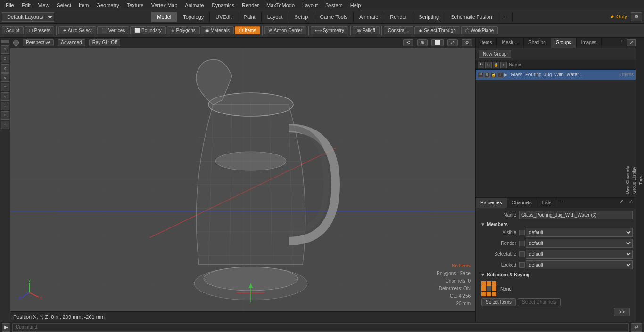 This screenshot has height=332, width=644. Describe the element at coordinates (555, 224) in the screenshot. I see `members-section-header: ▼ Members` at that location.